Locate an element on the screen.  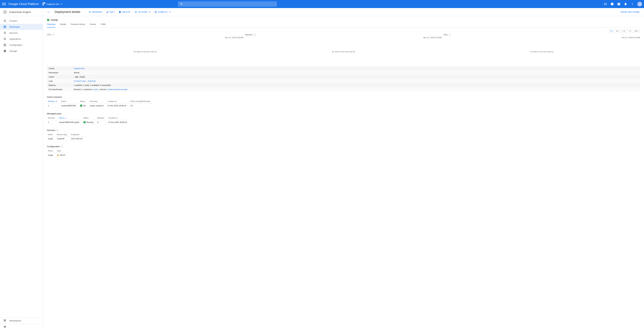
tab-revision-history: Revision history is located at coordinates (78, 25).